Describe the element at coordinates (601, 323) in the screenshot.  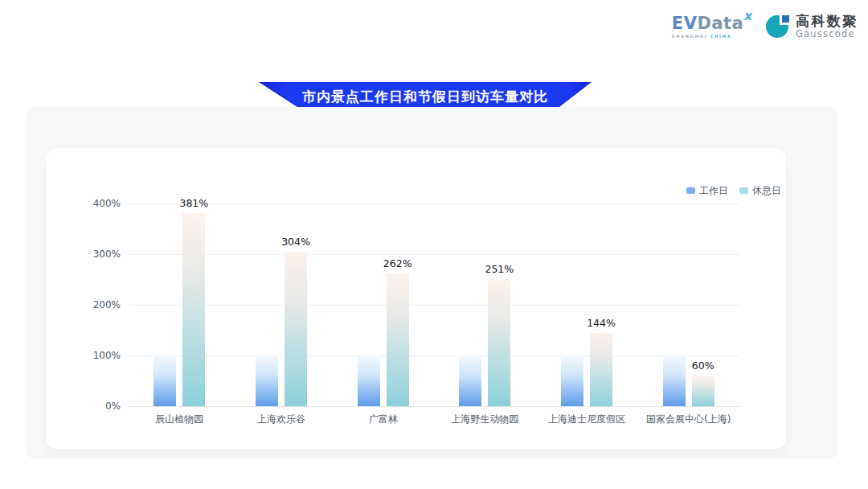
I see `data-label: 144%` at that location.